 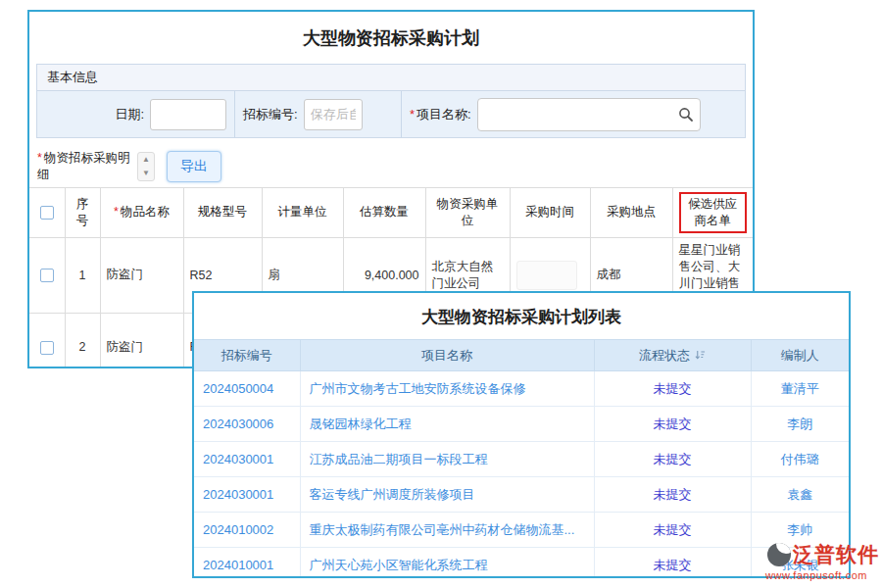 What do you see at coordinates (302, 214) in the screenshot?
I see `detail-header-cell: 计量单位` at bounding box center [302, 214].